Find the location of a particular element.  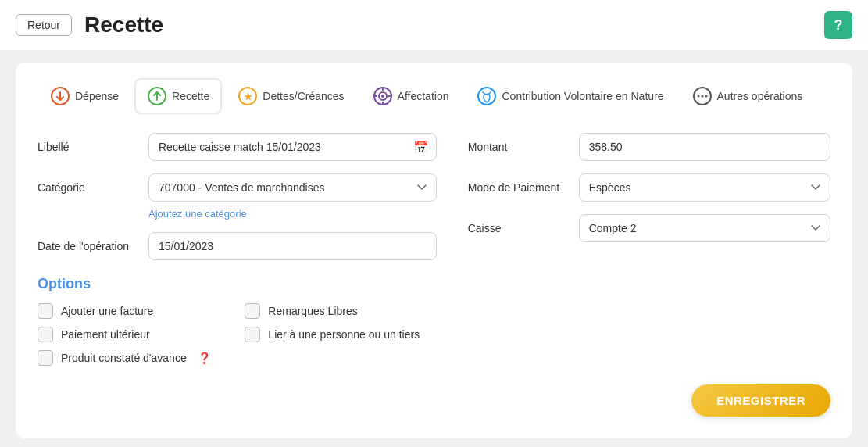

checkbox-produit is located at coordinates (45, 358).